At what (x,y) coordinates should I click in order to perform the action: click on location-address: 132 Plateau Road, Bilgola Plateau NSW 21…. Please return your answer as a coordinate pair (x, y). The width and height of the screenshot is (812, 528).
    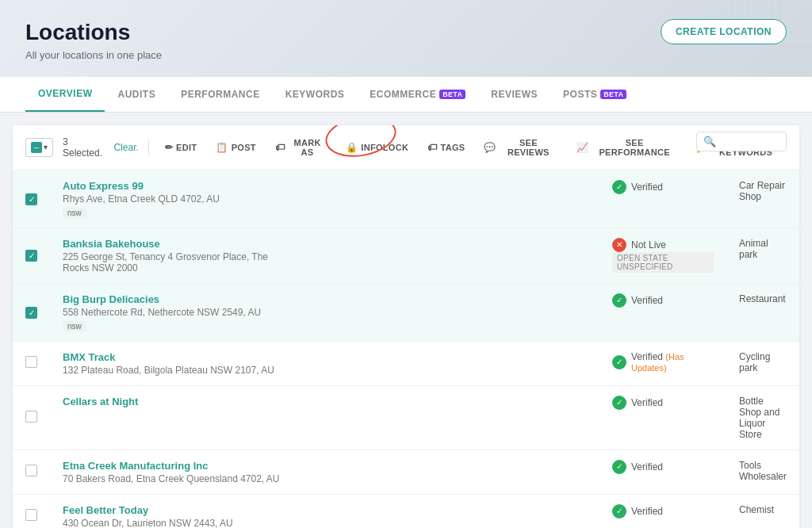
    Looking at the image, I should click on (177, 370).